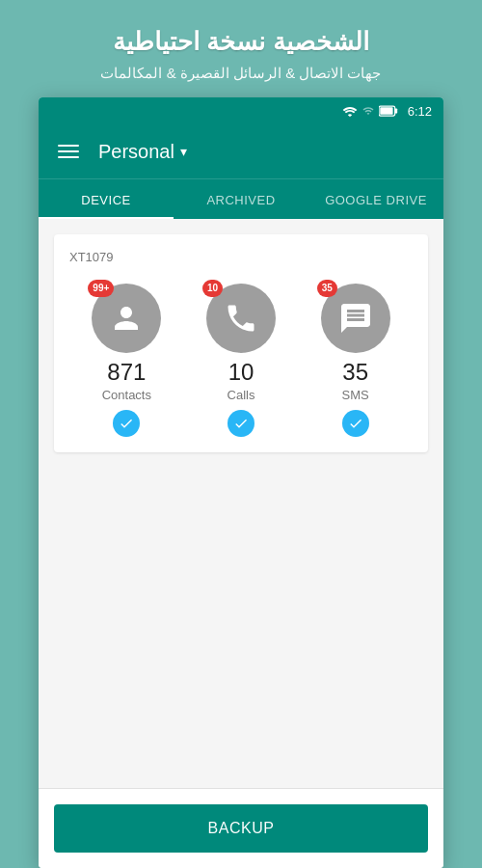 The image size is (482, 868). I want to click on app-bar: Personal ▾, so click(241, 151).